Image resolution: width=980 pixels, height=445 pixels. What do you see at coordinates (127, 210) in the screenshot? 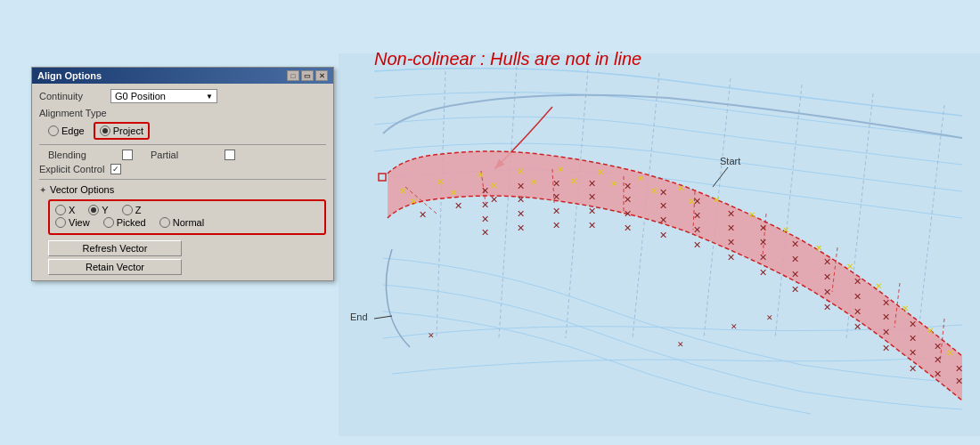
I see `z-radio-button` at bounding box center [127, 210].